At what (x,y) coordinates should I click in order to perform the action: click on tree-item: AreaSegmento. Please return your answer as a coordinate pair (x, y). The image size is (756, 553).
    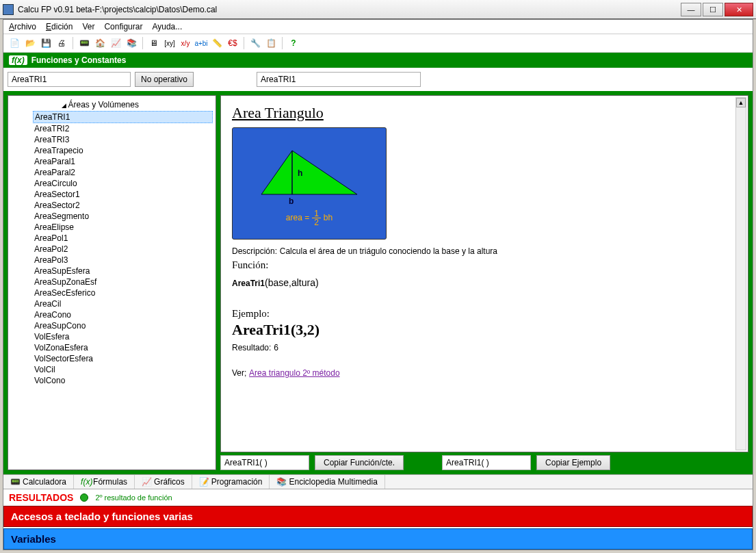
    Looking at the image, I should click on (123, 216).